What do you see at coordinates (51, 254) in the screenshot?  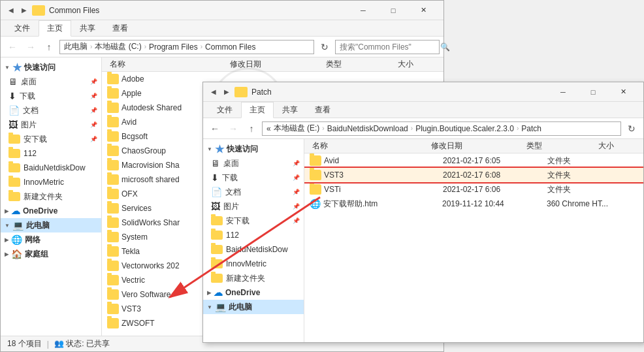 I see `sidebar-homegroup: ▶ 🏠 家庭组` at bounding box center [51, 254].